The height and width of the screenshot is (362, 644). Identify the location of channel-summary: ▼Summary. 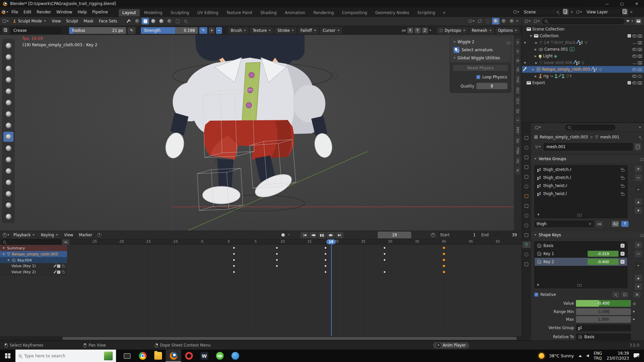
(34, 248).